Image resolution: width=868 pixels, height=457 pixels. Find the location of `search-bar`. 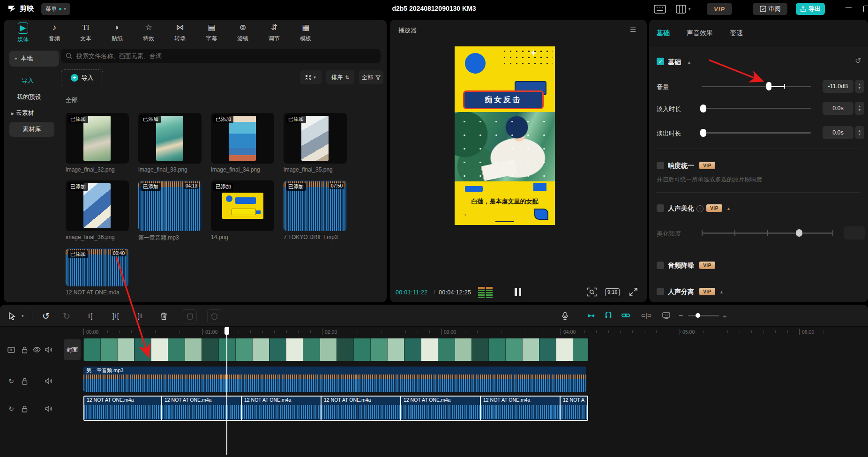

search-bar is located at coordinates (221, 56).